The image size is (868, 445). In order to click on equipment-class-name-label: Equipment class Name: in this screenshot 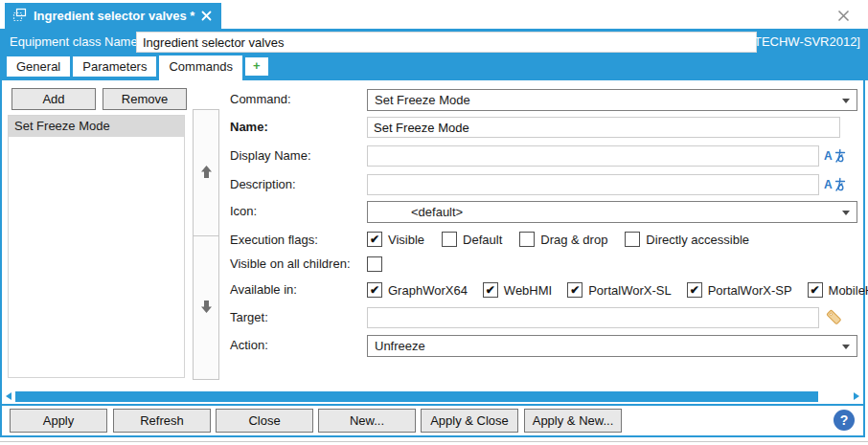, I will do `click(75, 42)`.